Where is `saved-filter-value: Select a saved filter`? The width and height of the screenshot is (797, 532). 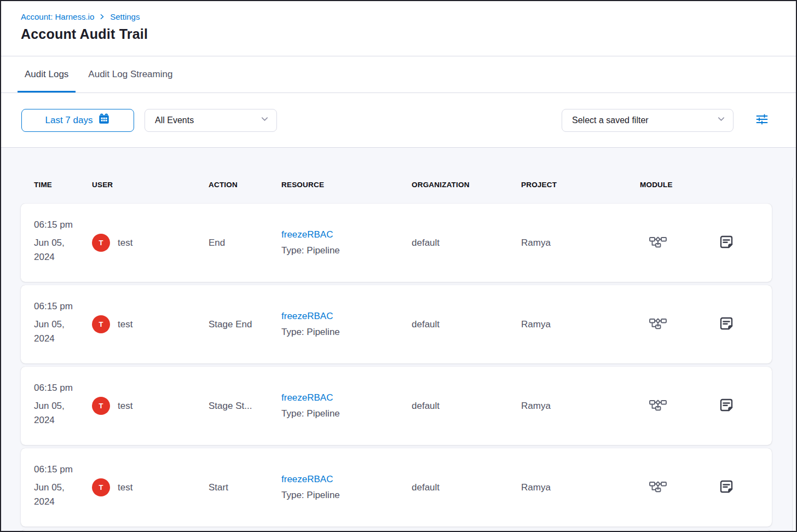
saved-filter-value: Select a saved filter is located at coordinates (610, 120).